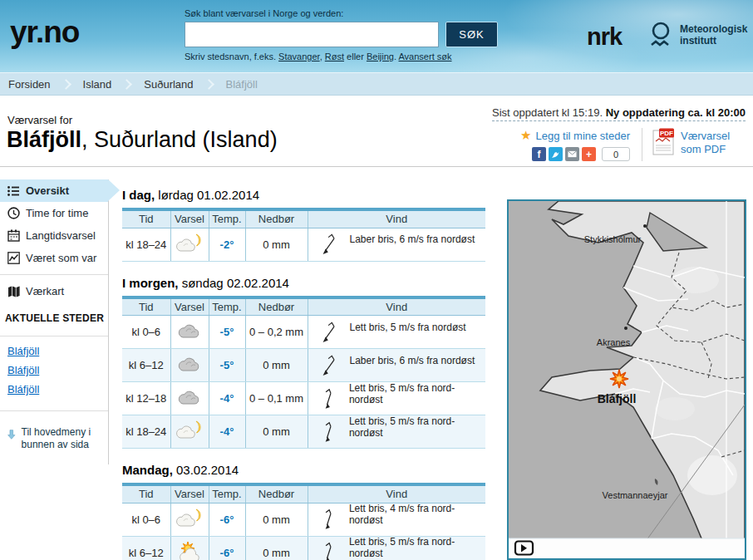  Describe the element at coordinates (189, 430) in the screenshot. I see `cloud-moon-icon` at that location.